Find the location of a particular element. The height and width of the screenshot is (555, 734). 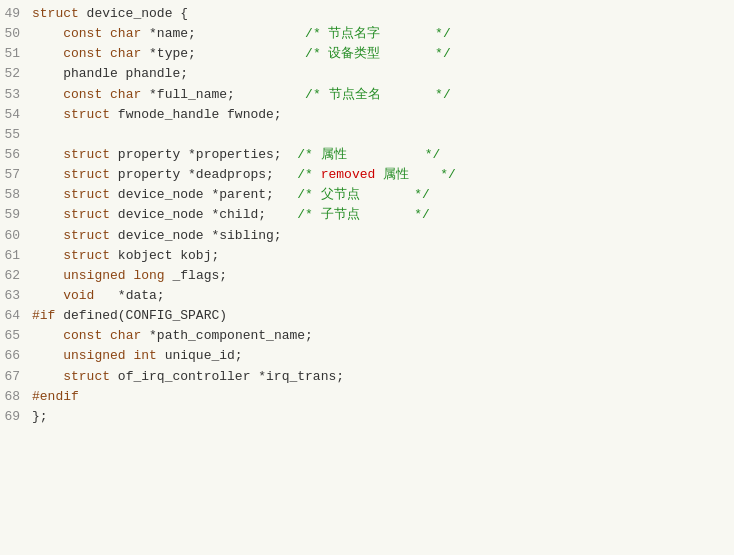

token: /* 子节点 */ is located at coordinates (348, 214).